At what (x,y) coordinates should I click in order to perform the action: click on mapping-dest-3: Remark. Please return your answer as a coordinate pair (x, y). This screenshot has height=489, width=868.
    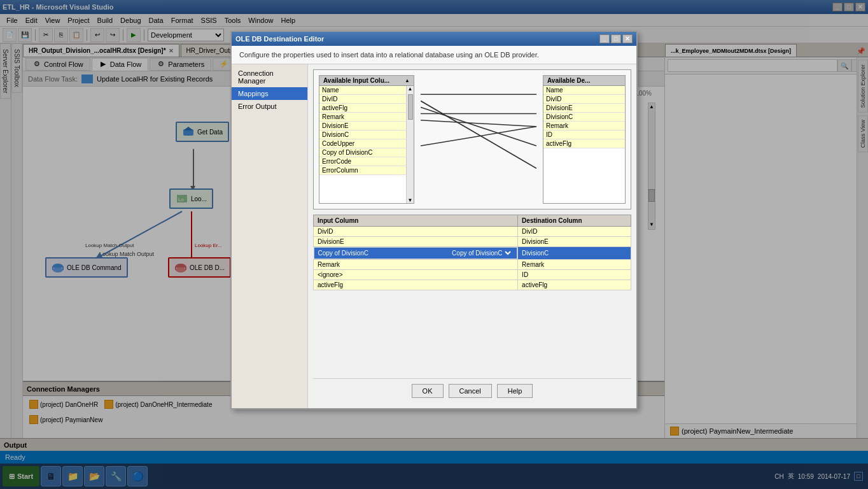
    Looking at the image, I should click on (575, 265).